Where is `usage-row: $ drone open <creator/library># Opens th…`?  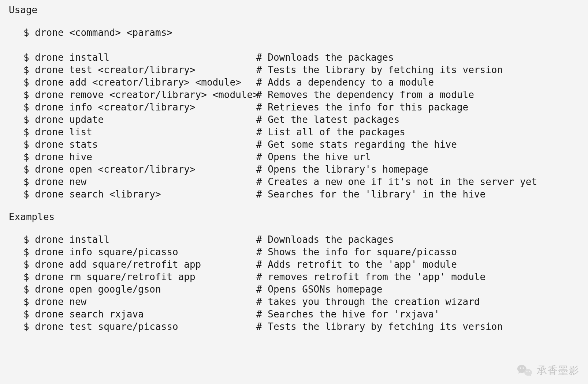 usage-row: $ drone open <creator/library># Opens th… is located at coordinates (301, 169).